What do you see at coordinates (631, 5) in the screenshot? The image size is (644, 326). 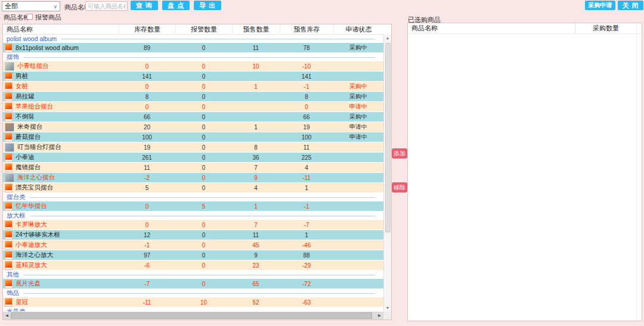 I see `close-button: 关 闭` at bounding box center [631, 5].